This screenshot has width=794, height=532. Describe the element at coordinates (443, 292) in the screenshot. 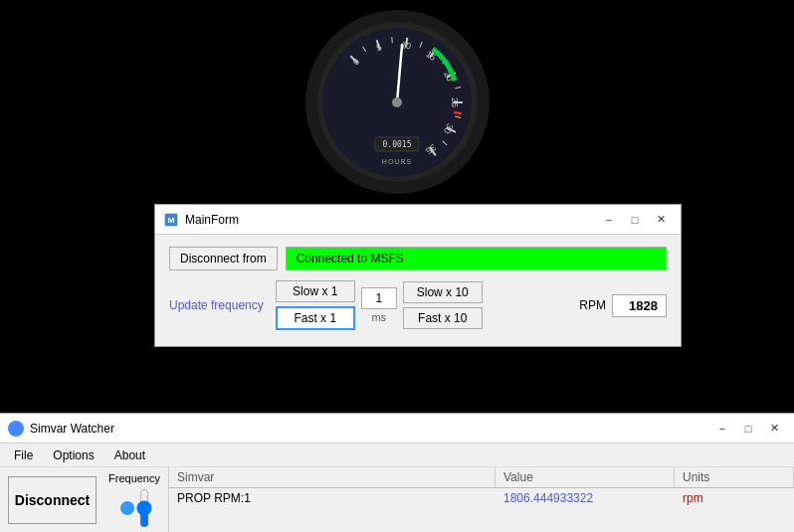

I see `slow-x10-button: Slow x 10` at that location.